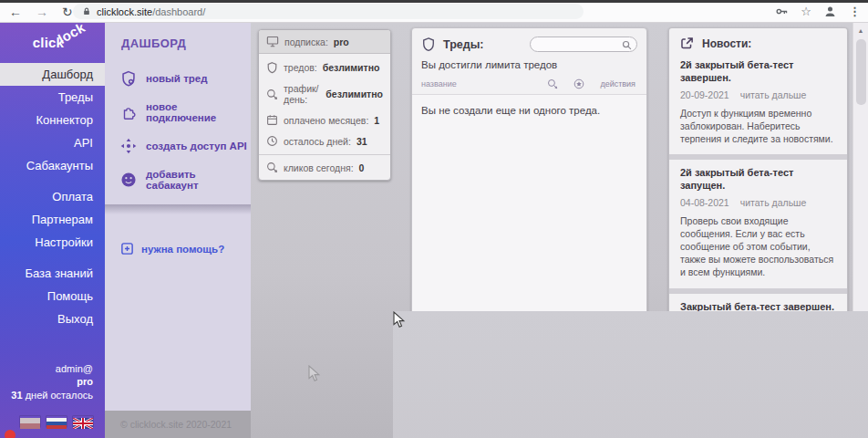  What do you see at coordinates (129, 112) in the screenshot?
I see `puzzle-icon` at bounding box center [129, 112].